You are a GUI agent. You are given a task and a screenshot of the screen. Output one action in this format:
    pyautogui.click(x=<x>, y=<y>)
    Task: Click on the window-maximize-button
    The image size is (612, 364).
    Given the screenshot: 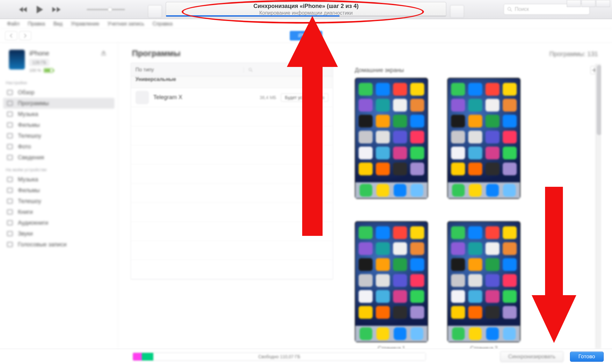 What is the action you would take?
    pyautogui.click(x=588, y=4)
    